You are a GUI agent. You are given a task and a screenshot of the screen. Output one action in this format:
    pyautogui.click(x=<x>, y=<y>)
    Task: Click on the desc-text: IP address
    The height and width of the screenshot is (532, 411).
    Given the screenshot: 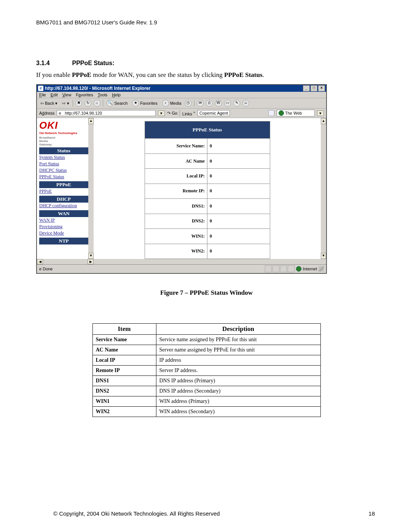 What is the action you would take?
    pyautogui.click(x=238, y=360)
    